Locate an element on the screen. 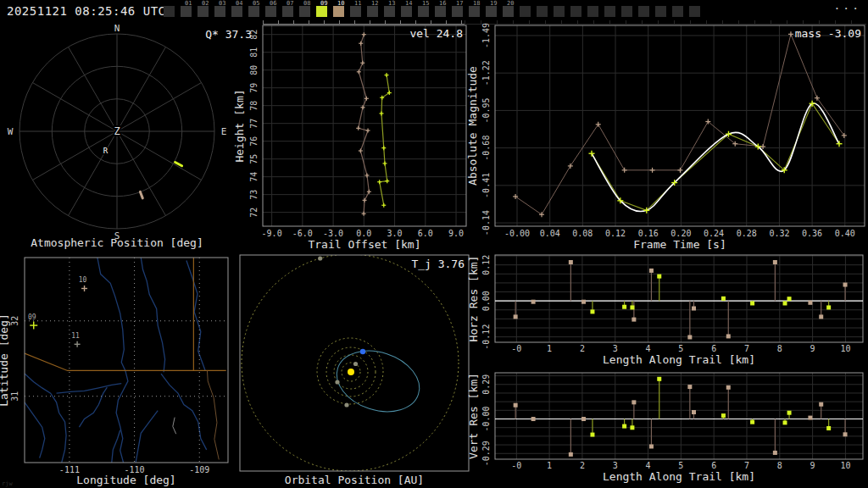 This screenshot has width=868, height=488. svg-text: 0.12 is located at coordinates (615, 234).